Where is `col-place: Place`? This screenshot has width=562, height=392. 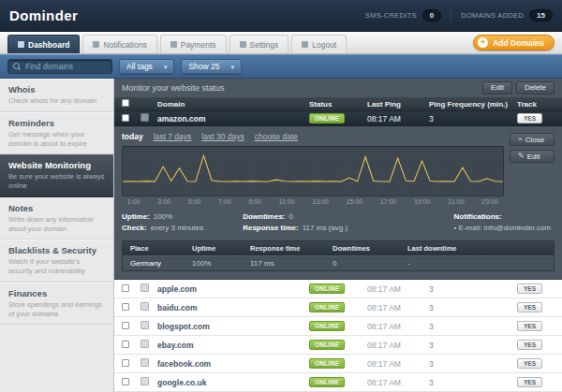 col-place: Place is located at coordinates (161, 249).